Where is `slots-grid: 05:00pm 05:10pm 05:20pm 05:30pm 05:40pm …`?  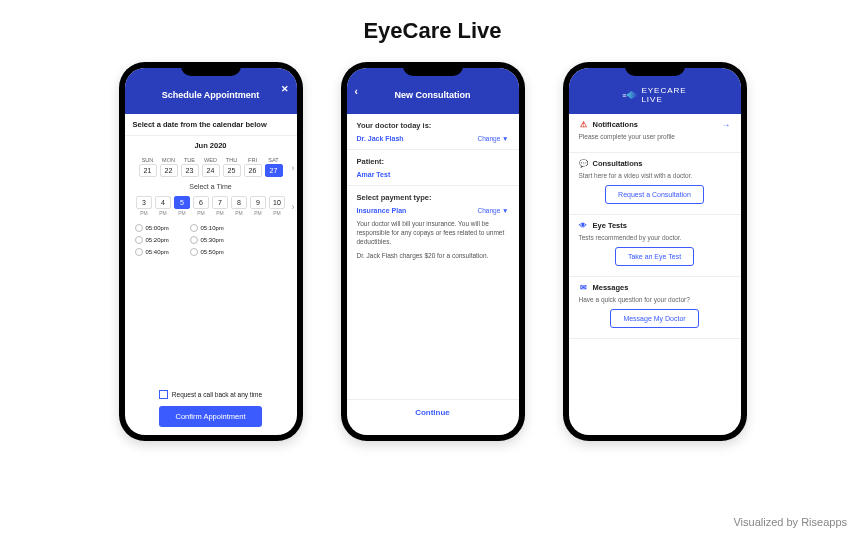 slots-grid: 05:00pm 05:10pm 05:20pm 05:30pm 05:40pm … is located at coordinates (211, 240).